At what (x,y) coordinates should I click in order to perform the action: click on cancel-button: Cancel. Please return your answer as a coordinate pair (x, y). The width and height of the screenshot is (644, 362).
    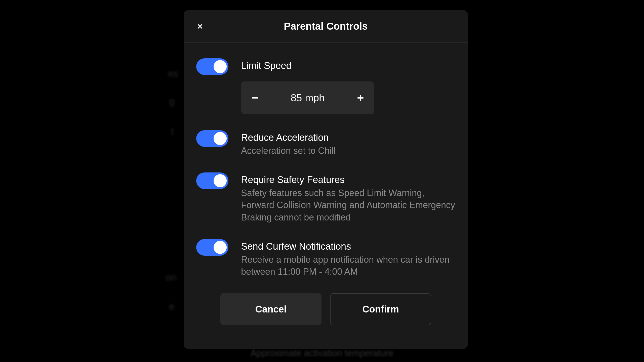
    Looking at the image, I should click on (271, 309).